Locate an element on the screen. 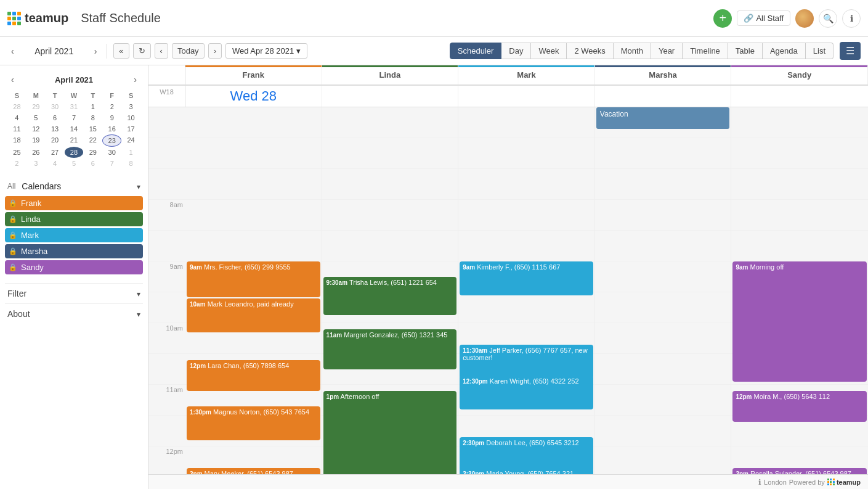  mini-cal-2-may: 2 is located at coordinates (17, 163).